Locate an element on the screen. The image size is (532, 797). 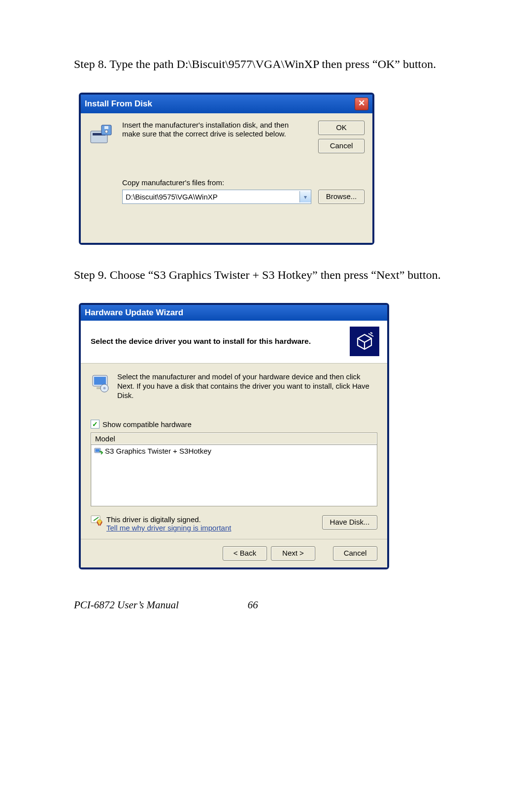
manual-title: PCI-6872 User’s Manual is located at coordinates (126, 605).